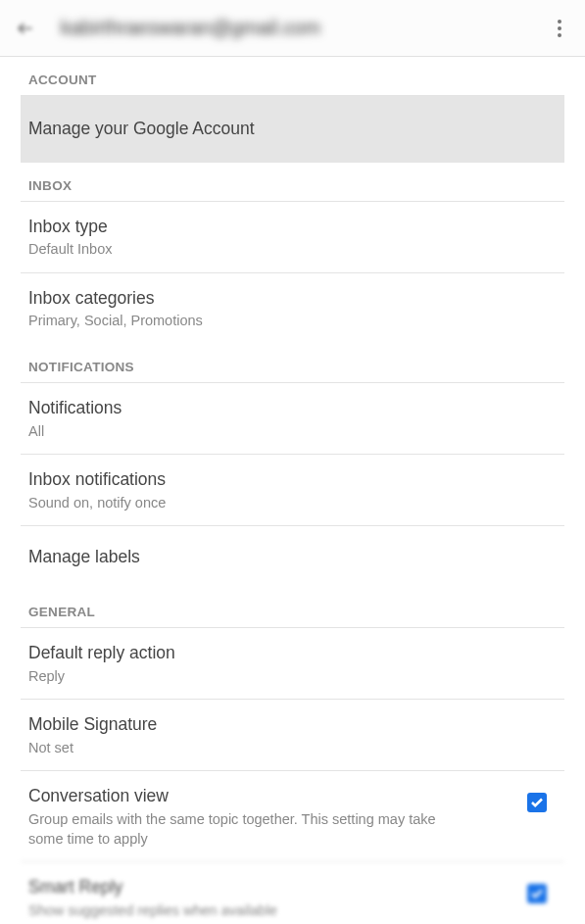 This screenshot has height=924, width=585. What do you see at coordinates (292, 250) in the screenshot?
I see `inbox-type-value: Default Inbox` at bounding box center [292, 250].